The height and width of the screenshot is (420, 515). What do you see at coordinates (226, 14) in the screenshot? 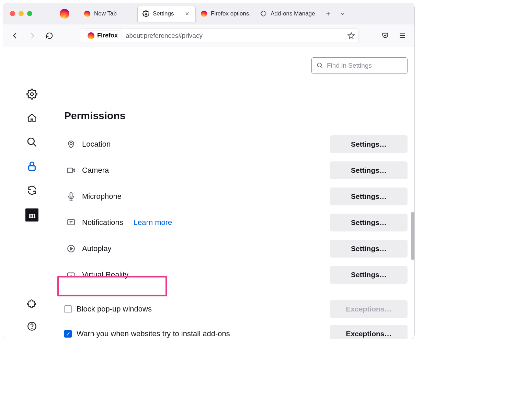
I see `tab-firefox-options: Firefox options,` at bounding box center [226, 14].